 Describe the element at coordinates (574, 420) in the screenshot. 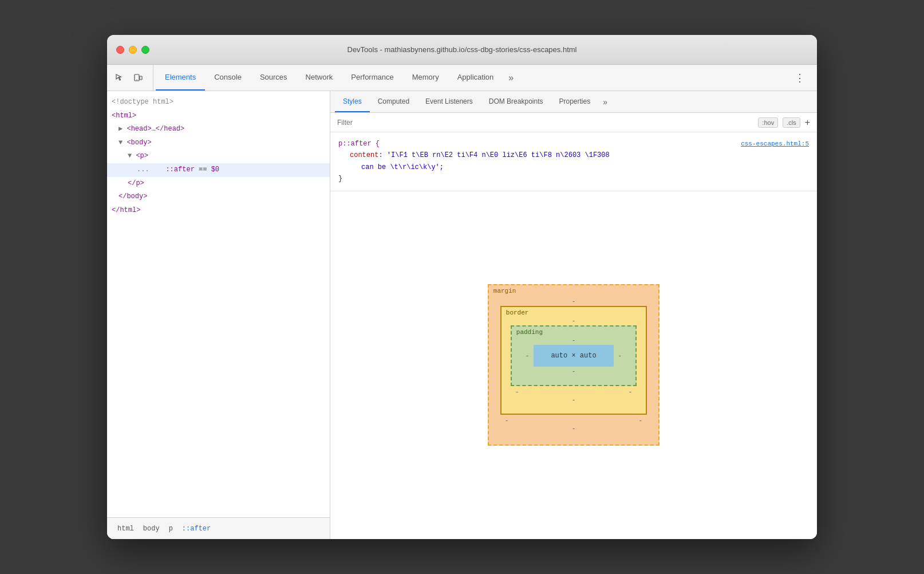

I see `margin-row: - -` at that location.